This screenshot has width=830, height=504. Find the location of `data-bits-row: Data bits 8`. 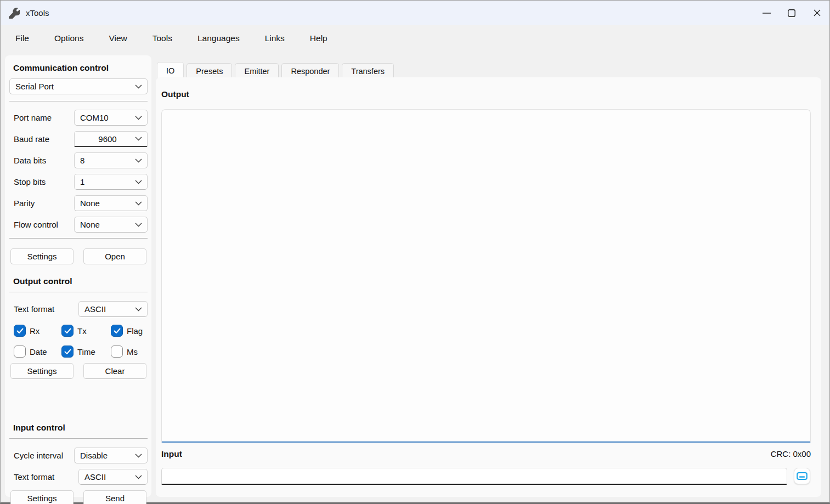

data-bits-row: Data bits 8 is located at coordinates (78, 160).